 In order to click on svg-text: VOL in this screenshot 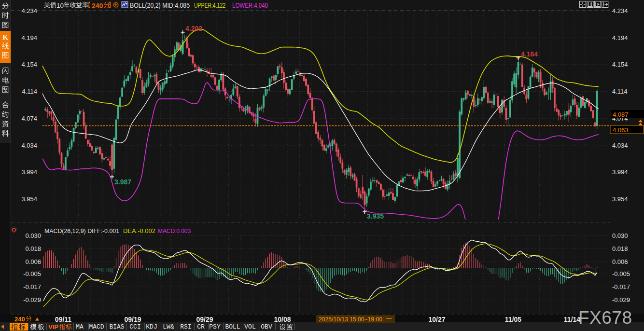, I will do `click(250, 327)`.